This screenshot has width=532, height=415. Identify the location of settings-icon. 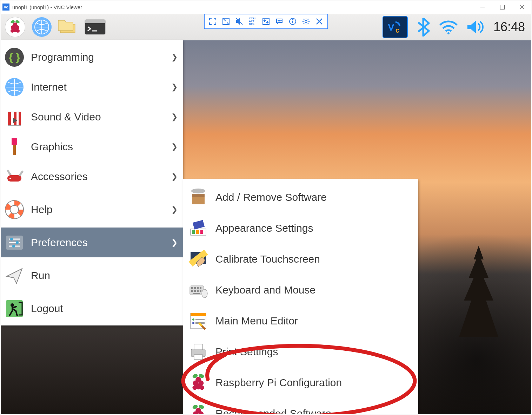
(306, 21).